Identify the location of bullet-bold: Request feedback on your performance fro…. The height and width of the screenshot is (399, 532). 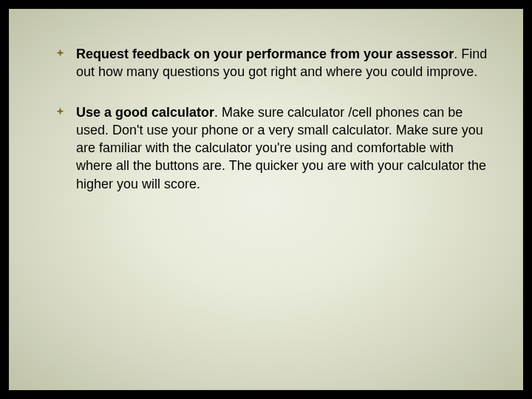
(265, 54).